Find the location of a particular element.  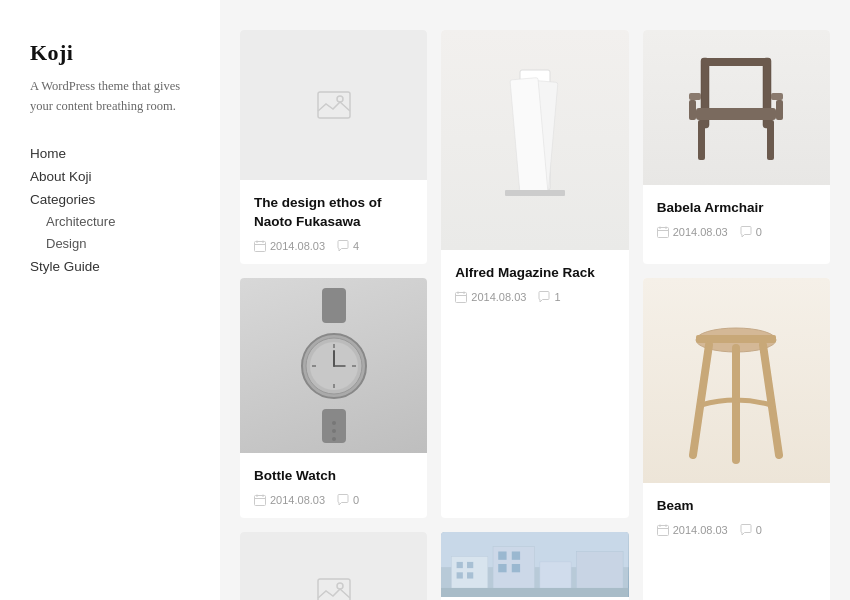

card-armchair: Babela Armchair 2014.08.03 is located at coordinates (736, 147).